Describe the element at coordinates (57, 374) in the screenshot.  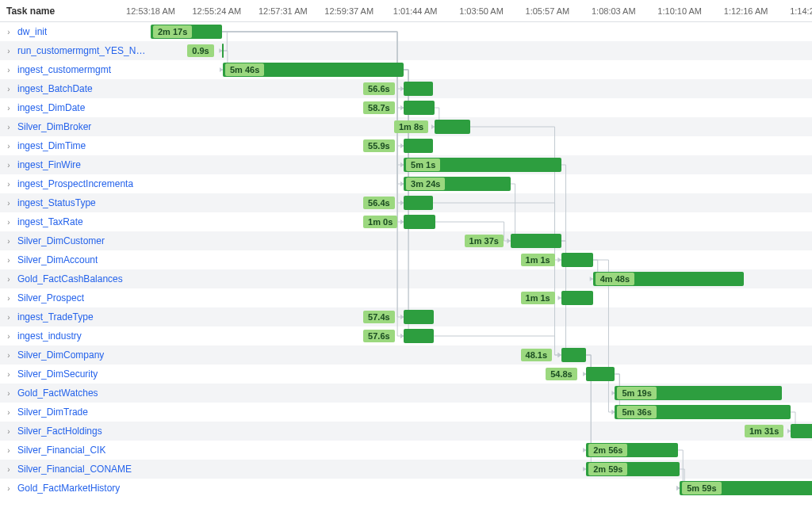
I see `task-name-link: Silver_DimSecurity` at that location.